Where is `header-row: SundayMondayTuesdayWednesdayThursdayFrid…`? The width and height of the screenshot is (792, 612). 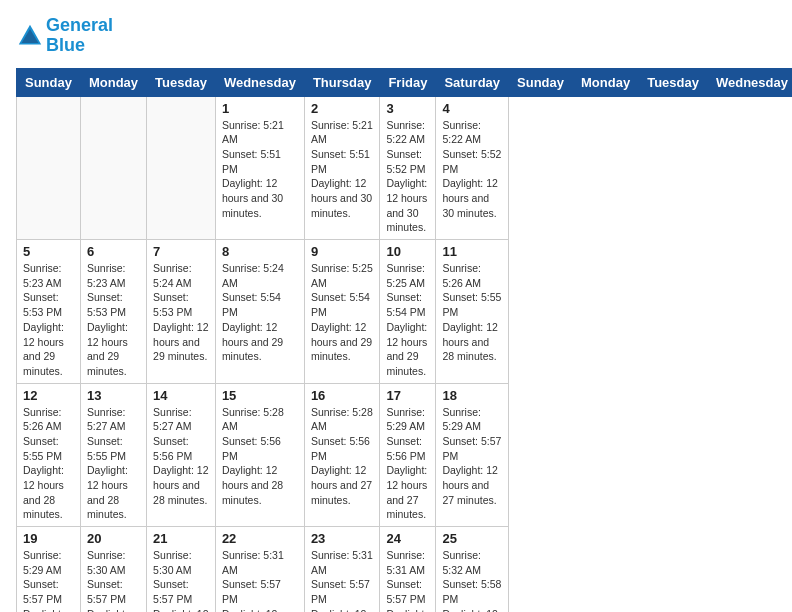 header-row: SundayMondayTuesdayWednesdayThursdayFrid… is located at coordinates (405, 82).